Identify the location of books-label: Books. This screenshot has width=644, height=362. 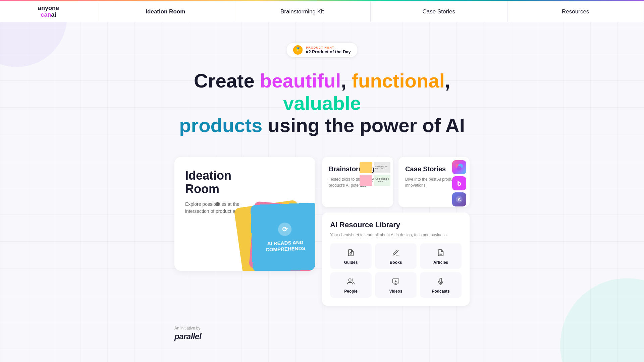
(396, 262).